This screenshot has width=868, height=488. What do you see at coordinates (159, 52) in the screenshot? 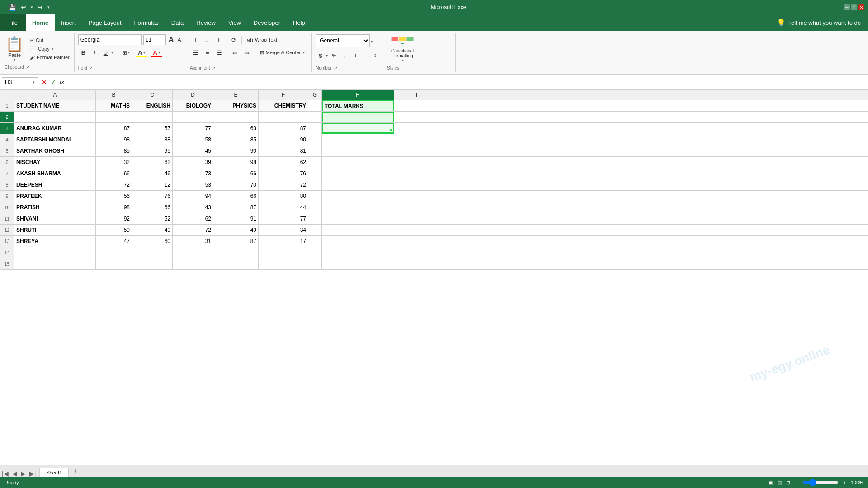
I see `font-color-dropdown: ▾` at bounding box center [159, 52].